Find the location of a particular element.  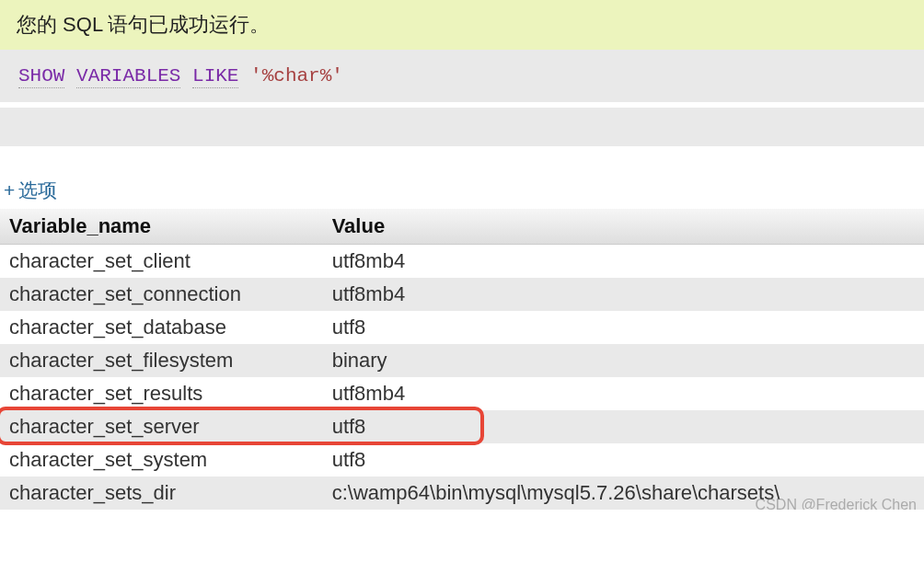

table-row: character_set_serverutf8 is located at coordinates (462, 427).